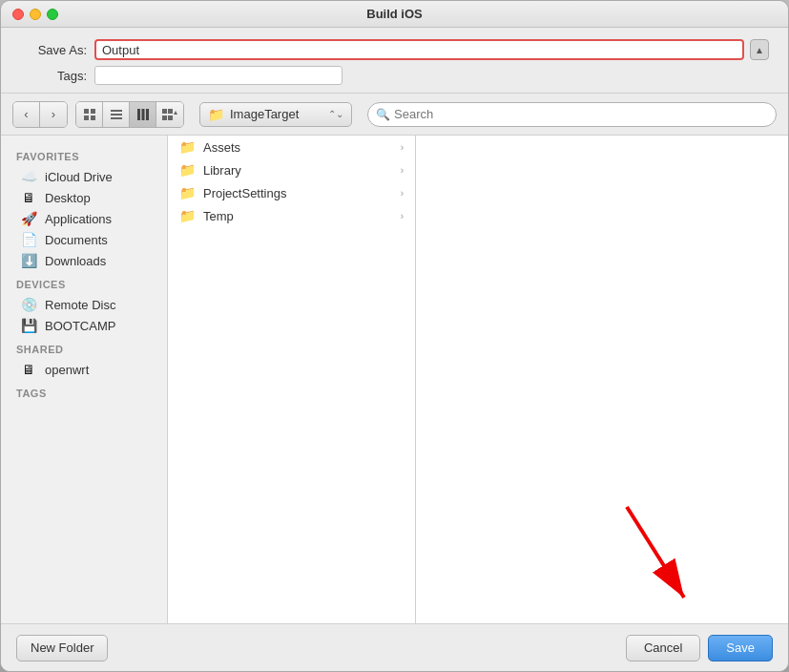 This screenshot has width=789, height=672. What do you see at coordinates (298, 193) in the screenshot?
I see `folder-name: ProjectSettings` at bounding box center [298, 193].